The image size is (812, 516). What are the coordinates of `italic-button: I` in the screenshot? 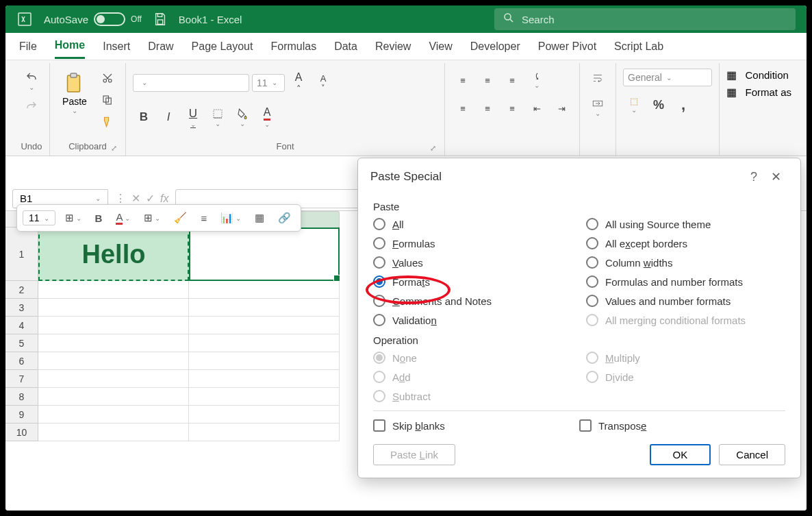 It's located at (168, 117).